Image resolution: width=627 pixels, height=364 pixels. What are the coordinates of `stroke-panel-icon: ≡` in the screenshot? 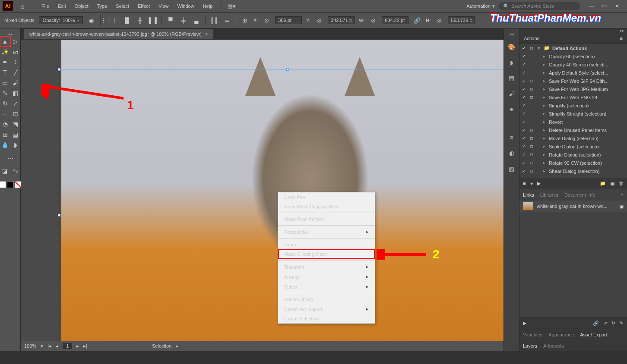 It's located at (512, 138).